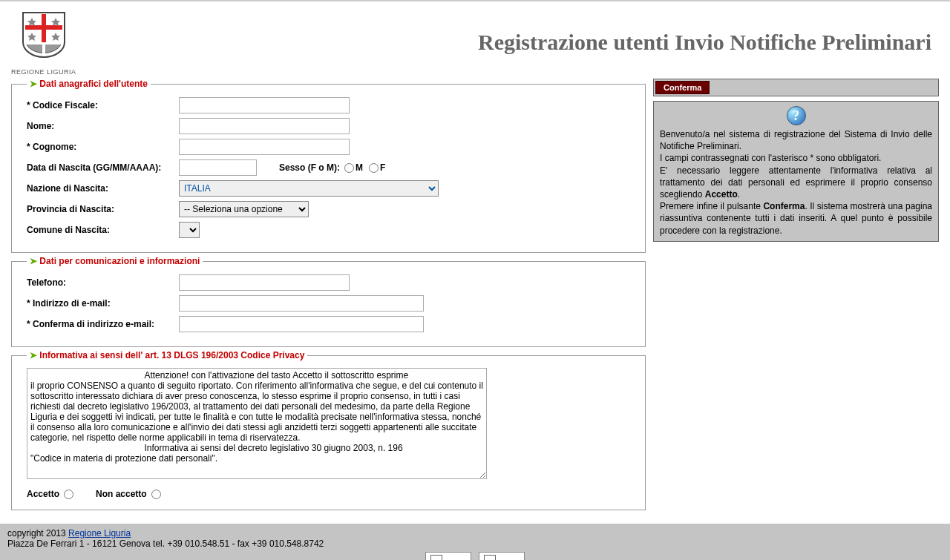 This screenshot has height=560, width=950. I want to click on email-conf-label: * Conferma di indirizzo e-mail:, so click(102, 324).